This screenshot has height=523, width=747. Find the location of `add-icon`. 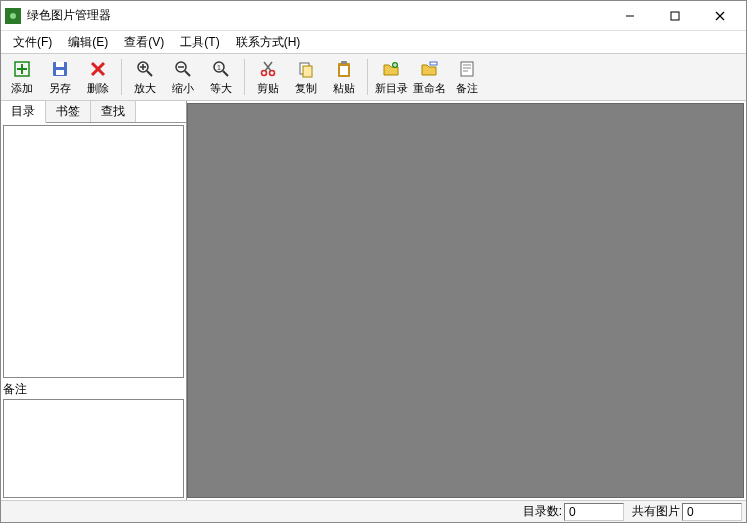

add-icon is located at coordinates (22, 69).